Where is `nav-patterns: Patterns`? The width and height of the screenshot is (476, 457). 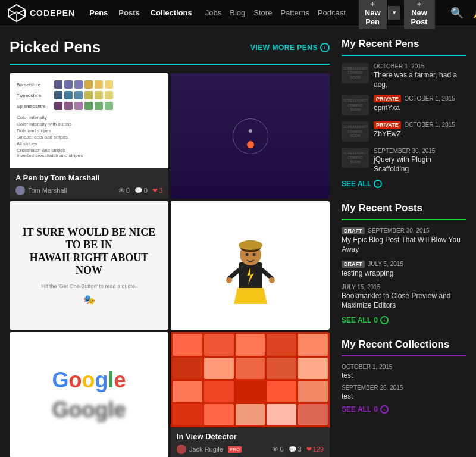 nav-patterns: Patterns is located at coordinates (295, 13).